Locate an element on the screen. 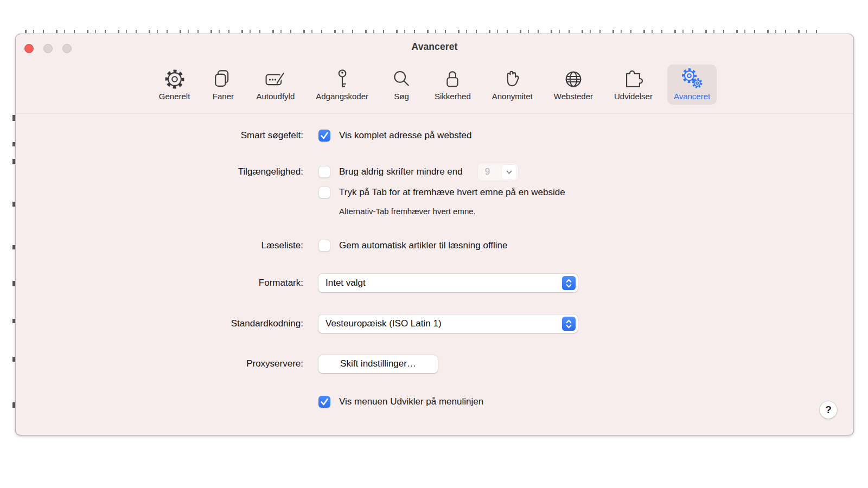 The image size is (868, 488). tab-faner: Faner is located at coordinates (223, 85).